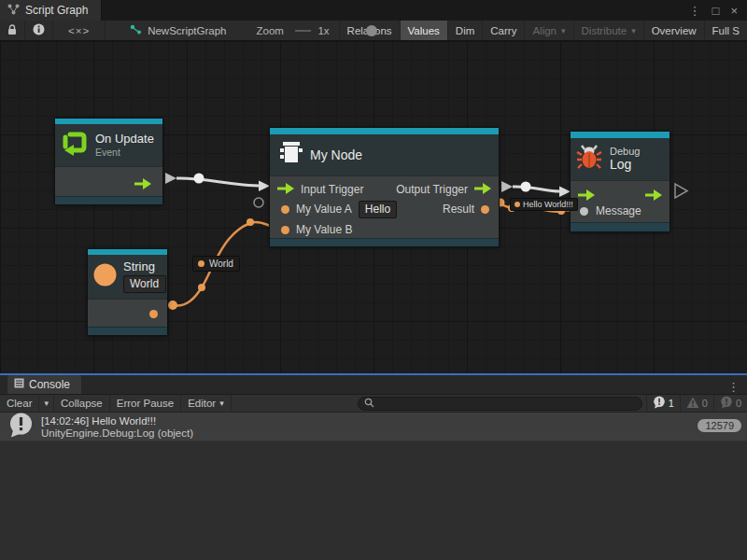 This screenshot has height=560, width=747. I want to click on info-icon, so click(39, 30).